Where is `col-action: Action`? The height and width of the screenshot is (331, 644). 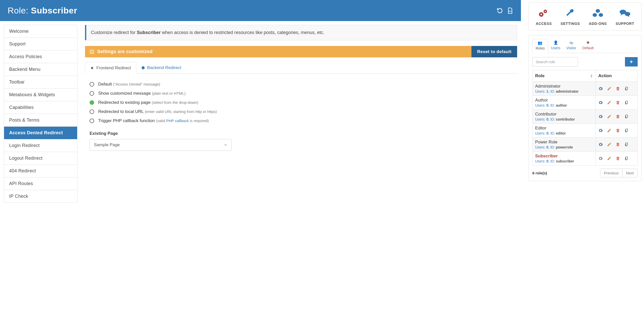 col-action: Action is located at coordinates (617, 76).